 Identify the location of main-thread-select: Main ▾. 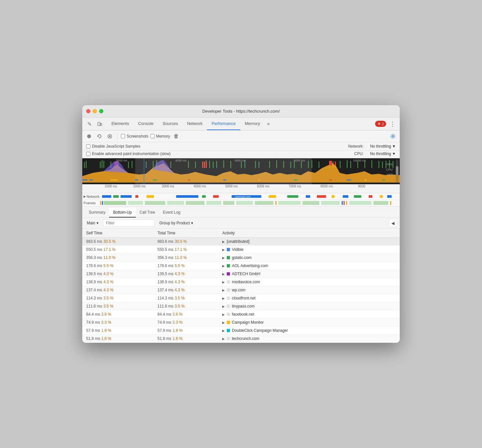
(93, 223).